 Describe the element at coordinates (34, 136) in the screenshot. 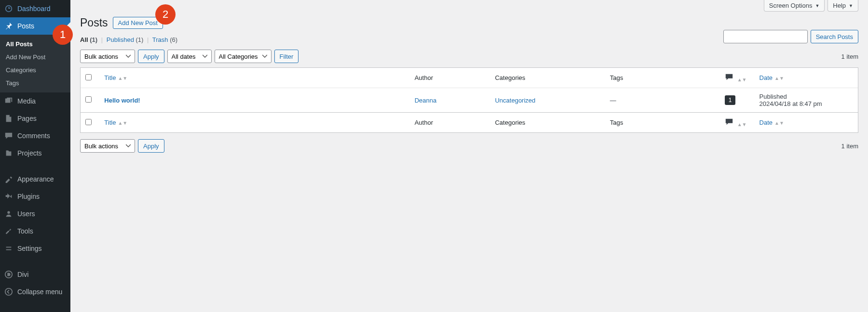

I see `menu-label: Comments` at that location.